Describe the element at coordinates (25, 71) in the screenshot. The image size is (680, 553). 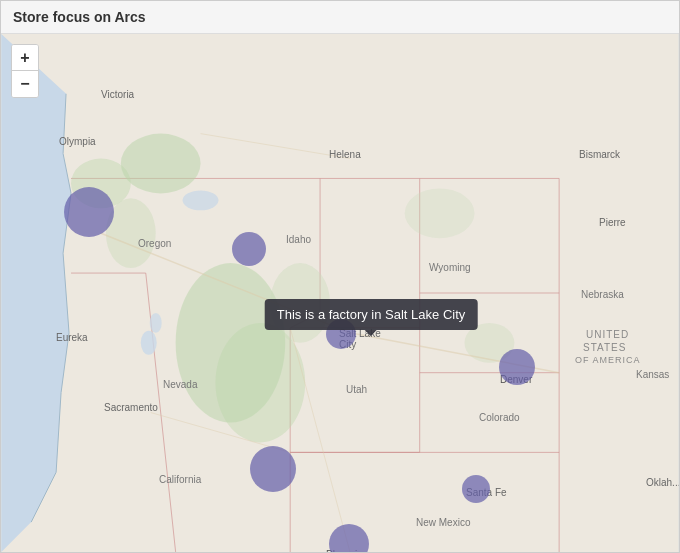
I see `zoom-controls: + −` at that location.